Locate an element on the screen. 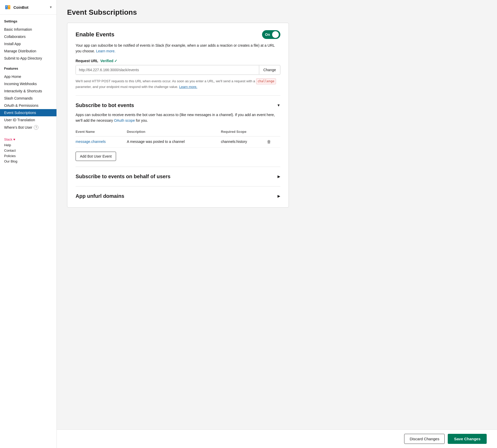  footer-link-contact: Contact is located at coordinates (28, 151).